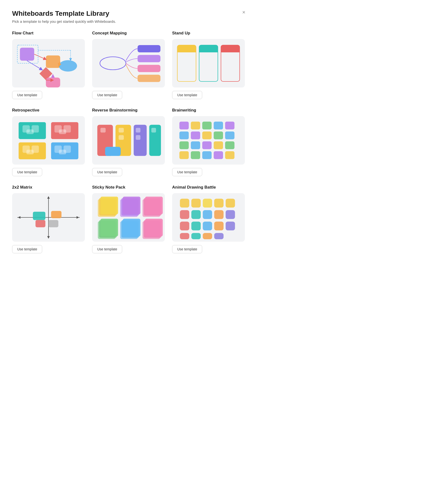  What do you see at coordinates (27, 95) in the screenshot?
I see `use-template-button-flow-chart: Use template` at bounding box center [27, 95].